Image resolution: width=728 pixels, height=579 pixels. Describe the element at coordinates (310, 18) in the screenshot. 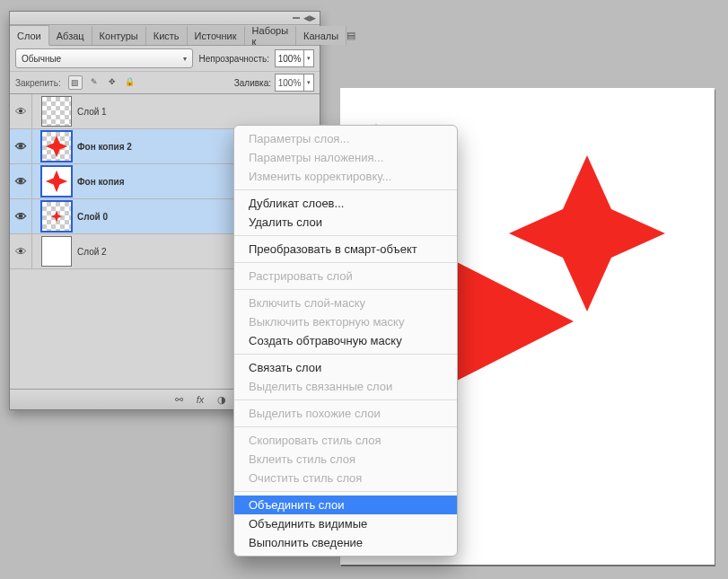

I see `collapse-icon: ◀▶` at that location.